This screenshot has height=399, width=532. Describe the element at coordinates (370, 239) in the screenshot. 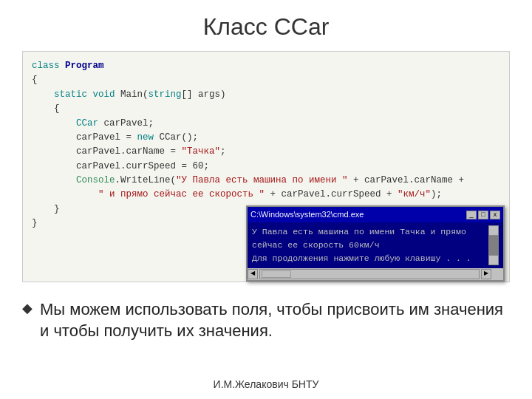

I see `cmd-output-line1: У Павла есть машина по имени Тачка и пря…` at that location.